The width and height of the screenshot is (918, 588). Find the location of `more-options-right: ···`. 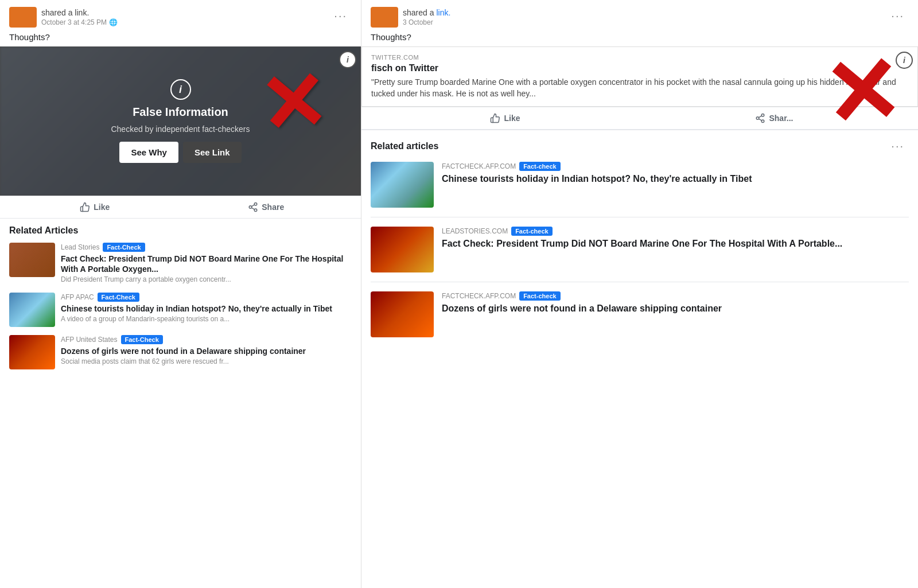

more-options-right: ··· is located at coordinates (897, 16).